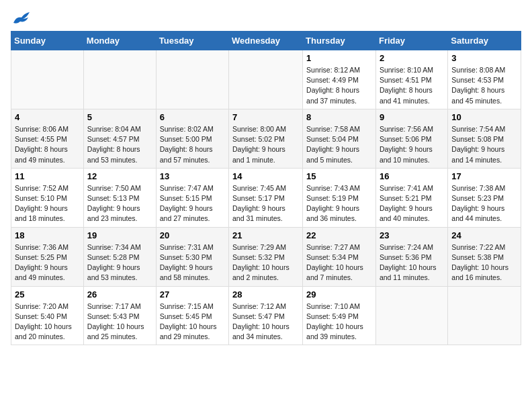  What do you see at coordinates (266, 294) in the screenshot?
I see `day-number: 28` at bounding box center [266, 294].